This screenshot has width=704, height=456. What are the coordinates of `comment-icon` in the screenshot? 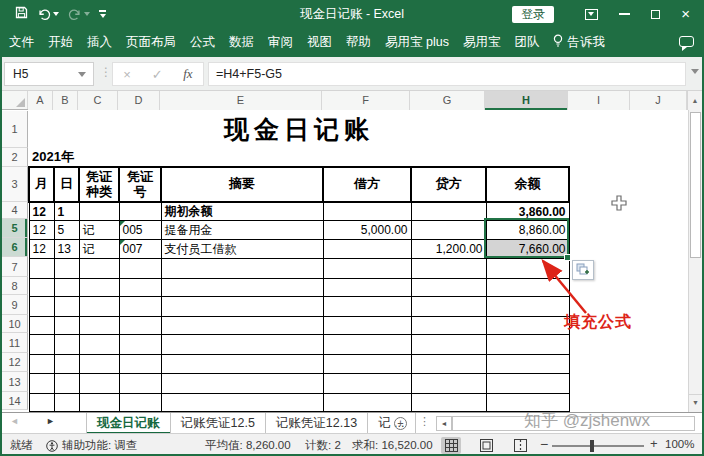 It's located at (686, 42).